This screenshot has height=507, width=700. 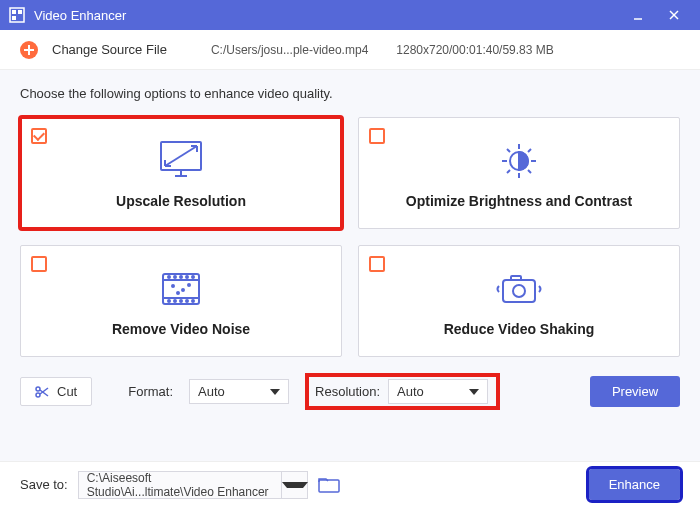 What do you see at coordinates (181, 173) in the screenshot?
I see `option-upscale-resolution: Upscale Resolution` at bounding box center [181, 173].